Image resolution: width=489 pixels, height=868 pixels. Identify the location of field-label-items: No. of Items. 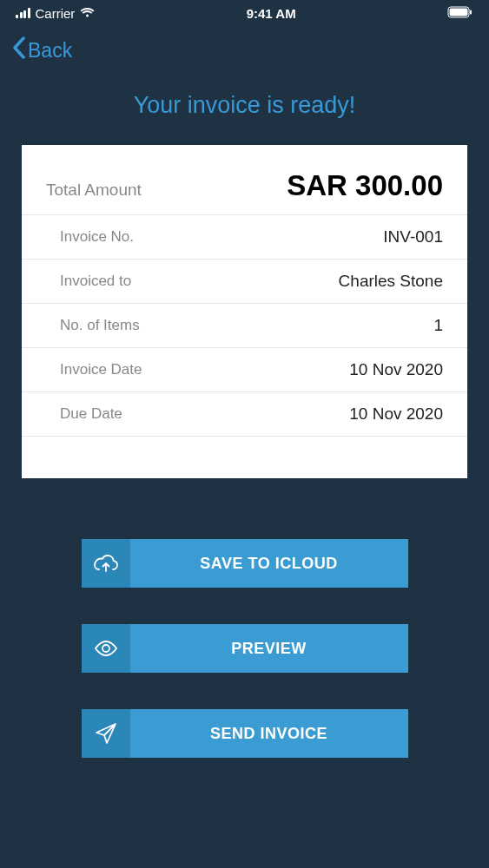
(100, 326).